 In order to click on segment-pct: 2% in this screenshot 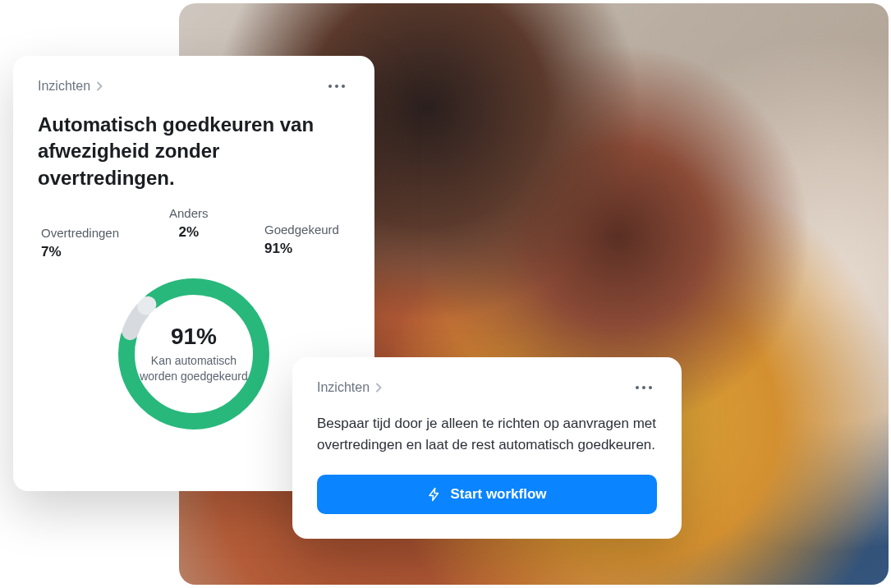, I will do `click(189, 232)`.